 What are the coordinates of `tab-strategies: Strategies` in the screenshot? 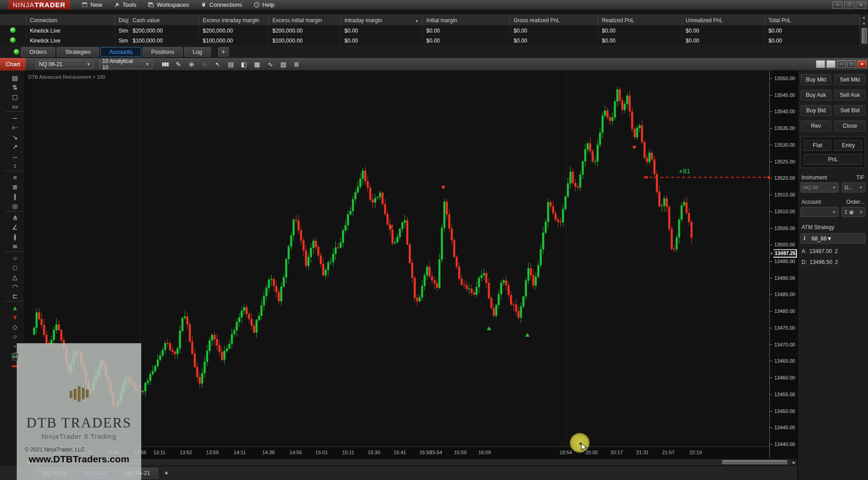 It's located at (78, 52).